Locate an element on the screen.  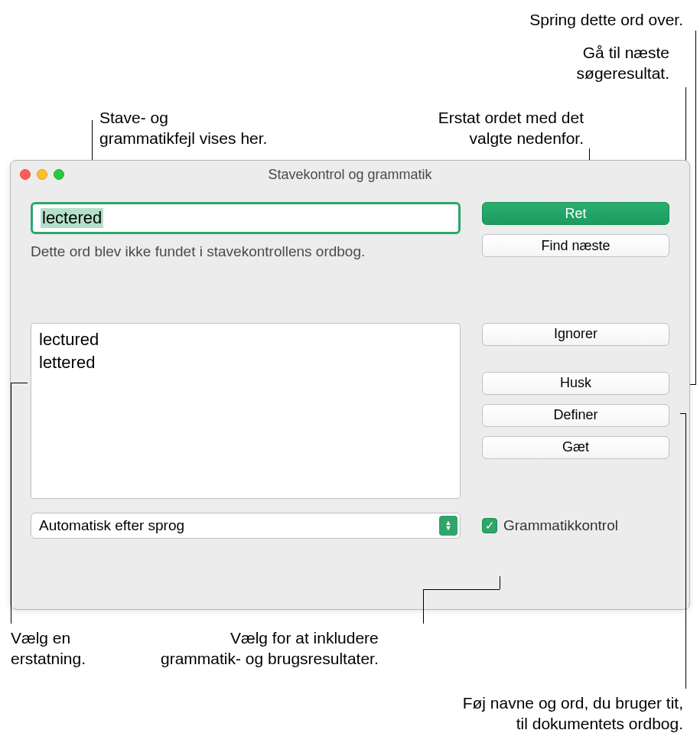
dropdown-label: Automatisk efter sprog is located at coordinates (112, 526).